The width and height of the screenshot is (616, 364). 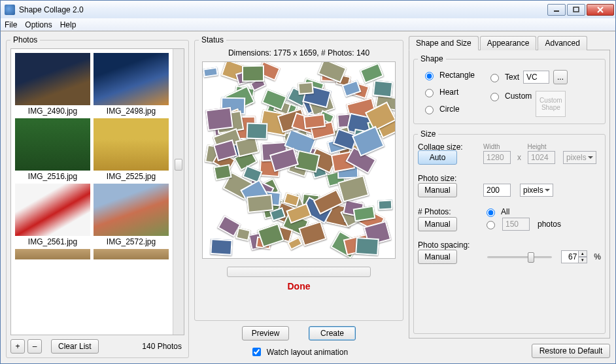 What do you see at coordinates (299, 352) in the screenshot?
I see `watch-row: Watch layout animation` at bounding box center [299, 352].